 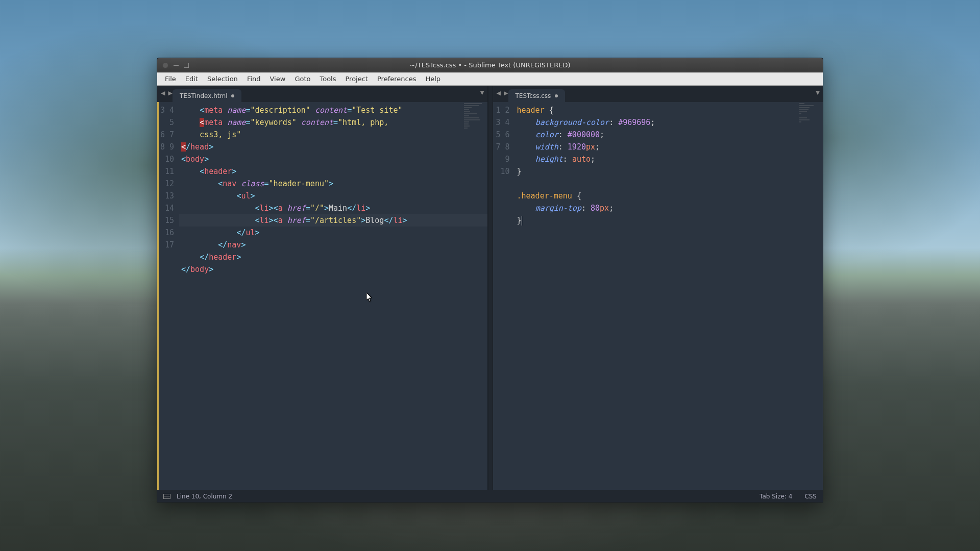 What do you see at coordinates (490, 65) in the screenshot?
I see `window-title: ~/TESTcss.css • - Sublime Text (UNREGIST…` at bounding box center [490, 65].